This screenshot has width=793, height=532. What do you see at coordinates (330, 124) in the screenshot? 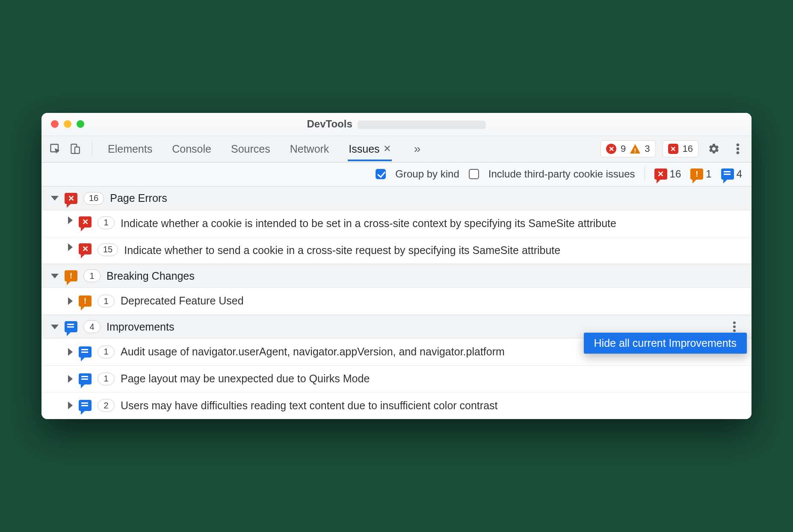
I see `window-title-text: DevTools` at bounding box center [330, 124].